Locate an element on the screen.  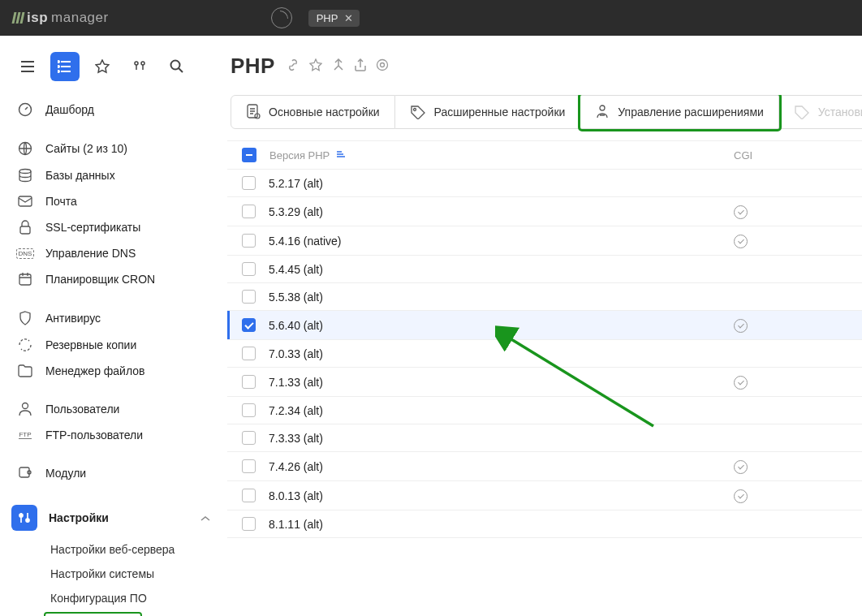
tag-disabled-icon is located at coordinates (802, 112).